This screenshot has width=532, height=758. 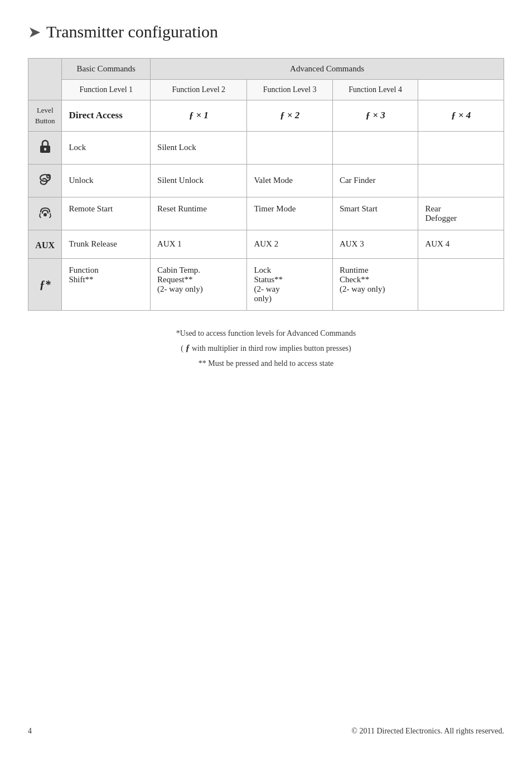 What do you see at coordinates (45, 213) in the screenshot?
I see `remote-start-icon-cell` at bounding box center [45, 213].